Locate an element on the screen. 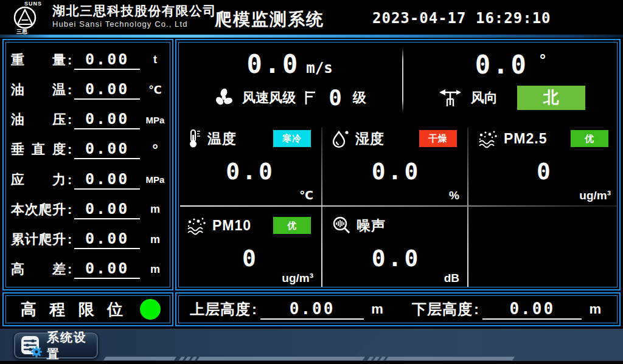 This screenshot has width=623, height=364. wind-speed-label: 风速风级 is located at coordinates (269, 98).